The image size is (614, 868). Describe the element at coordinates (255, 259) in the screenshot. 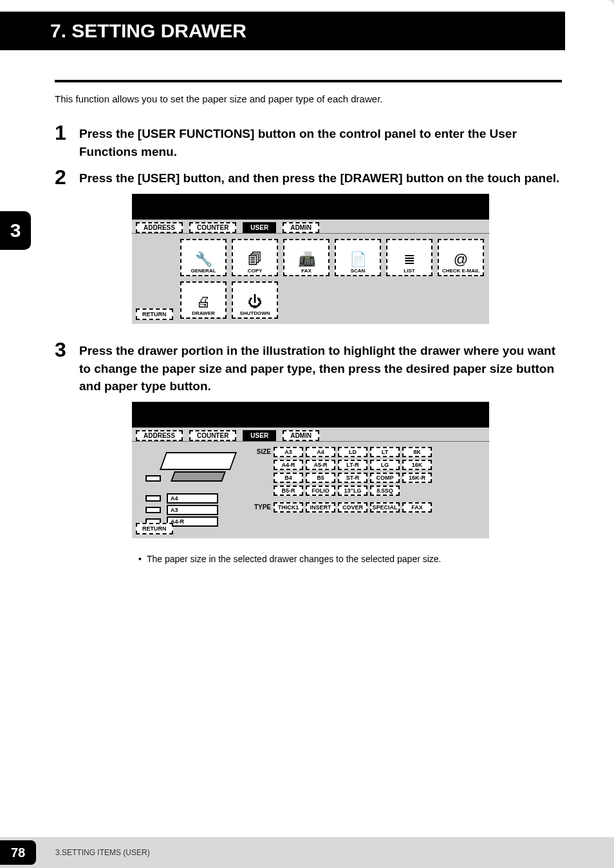

I see `copy-icon: 🗐` at that location.